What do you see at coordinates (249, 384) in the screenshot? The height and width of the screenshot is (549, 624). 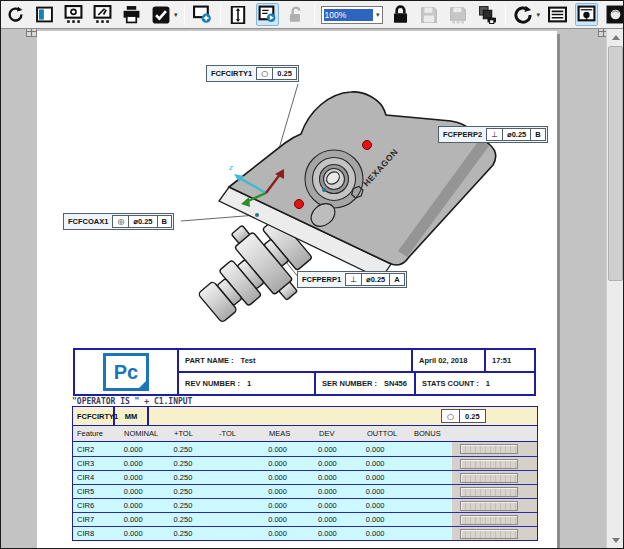 I see `rev-number-value: 1` at bounding box center [249, 384].